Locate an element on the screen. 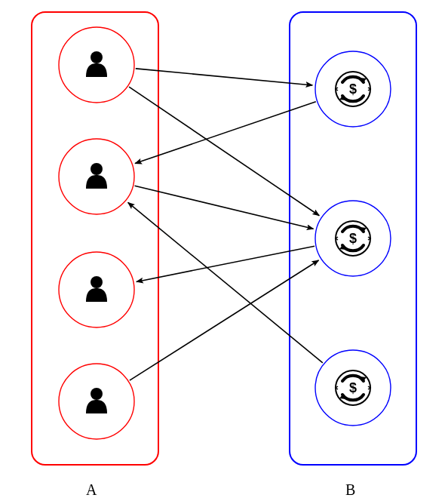 The image size is (448, 501). edge-a1-b1 is located at coordinates (224, 77).